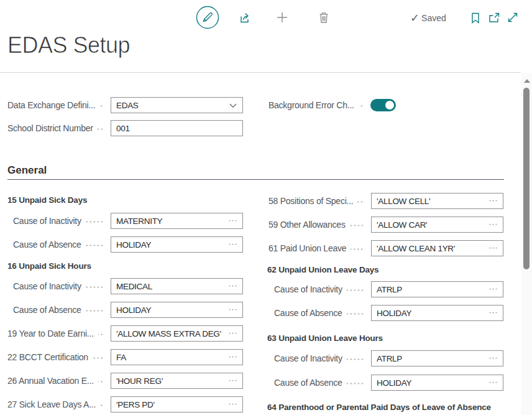 The image size is (532, 415). What do you see at coordinates (311, 105) in the screenshot?
I see `field-label: Background Error Ch...` at bounding box center [311, 105].